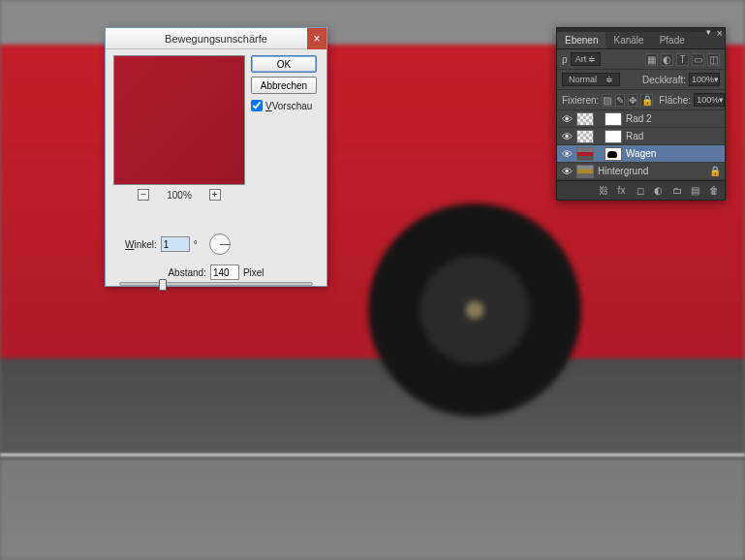 Image resolution: width=745 pixels, height=560 pixels. I want to click on angle-label: Winkel:, so click(141, 244).